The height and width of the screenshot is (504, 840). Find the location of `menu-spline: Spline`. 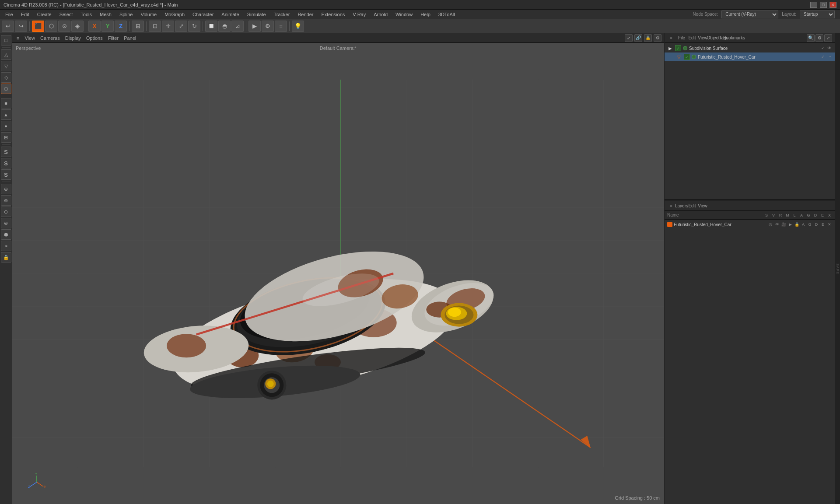

menu-spline: Spline is located at coordinates (126, 14).